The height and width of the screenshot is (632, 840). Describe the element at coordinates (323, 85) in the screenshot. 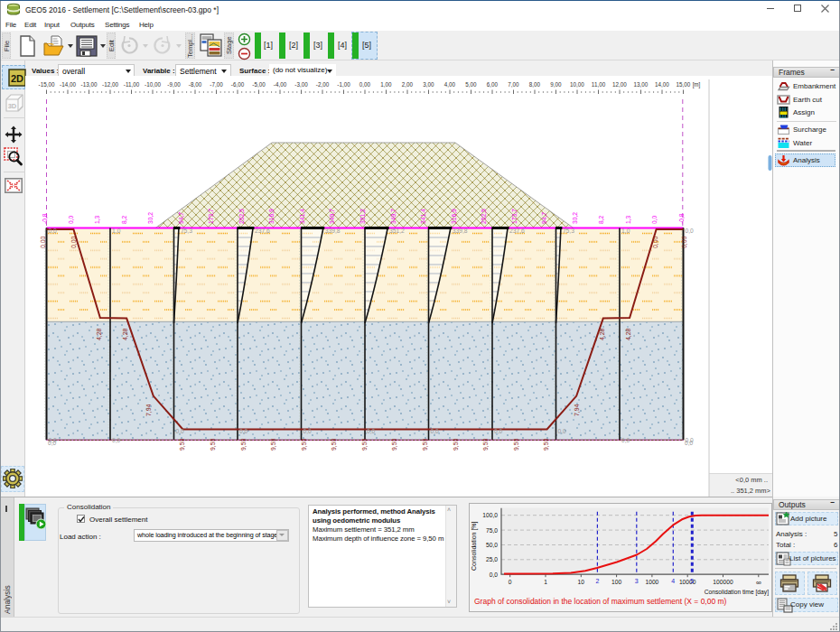

I see `svg-text: -2,00` at that location.